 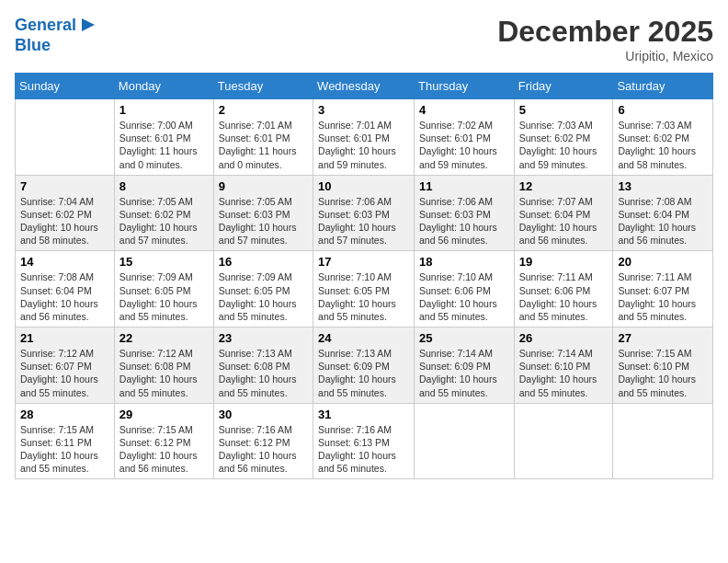 I want to click on logo-text-line2: Blue, so click(x=55, y=46).